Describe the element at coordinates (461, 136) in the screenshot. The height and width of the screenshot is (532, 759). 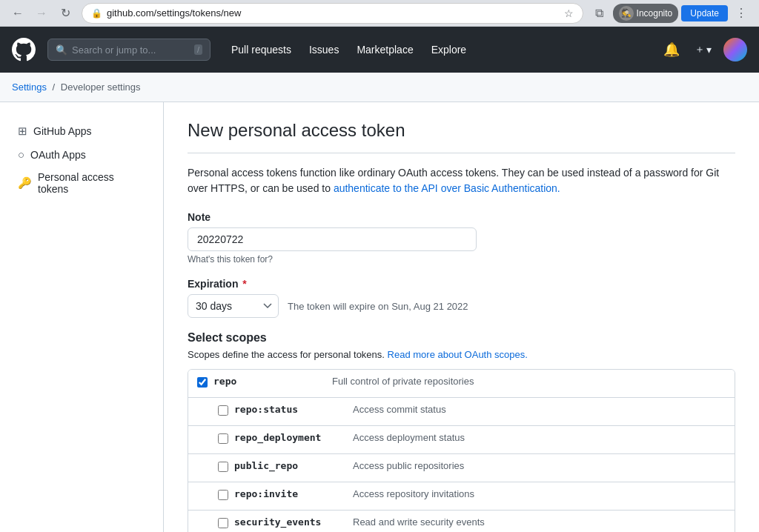
I see `page-title: New personal access token` at that location.